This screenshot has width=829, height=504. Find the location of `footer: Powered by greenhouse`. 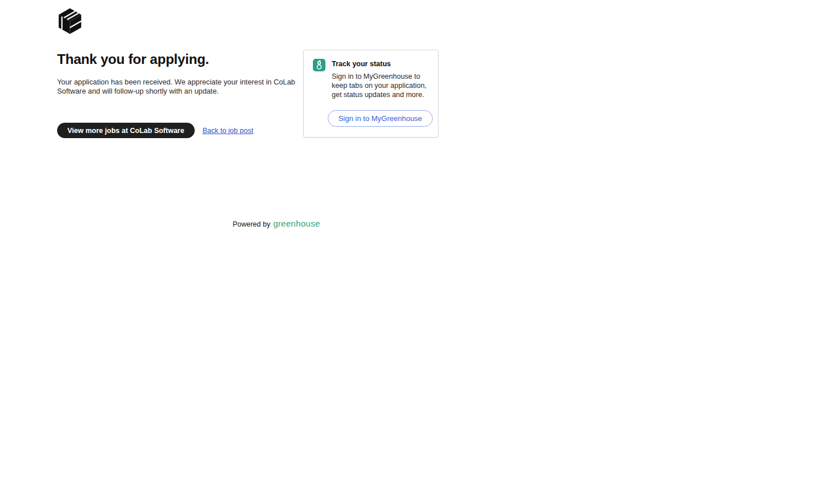

footer: Powered by greenhouse is located at coordinates (276, 224).